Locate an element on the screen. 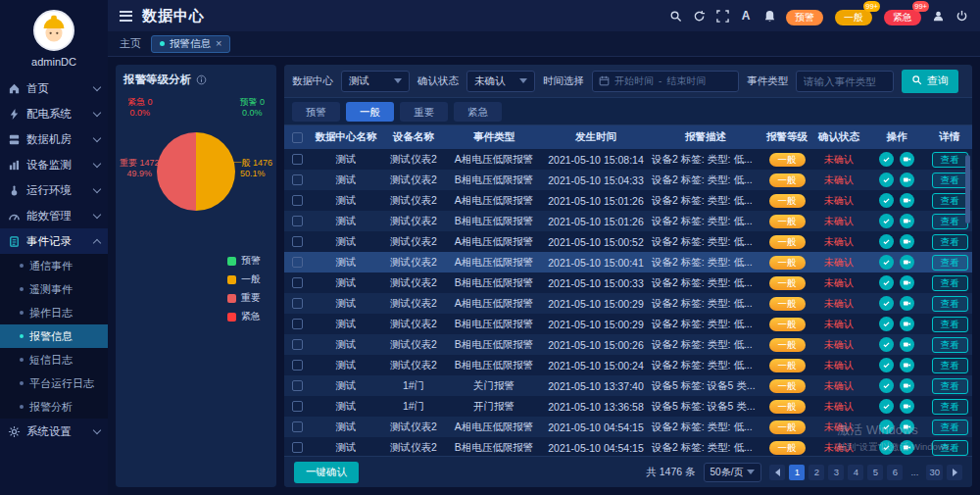  sidebar-item-communication-events: 通信事件 is located at coordinates (54, 266).